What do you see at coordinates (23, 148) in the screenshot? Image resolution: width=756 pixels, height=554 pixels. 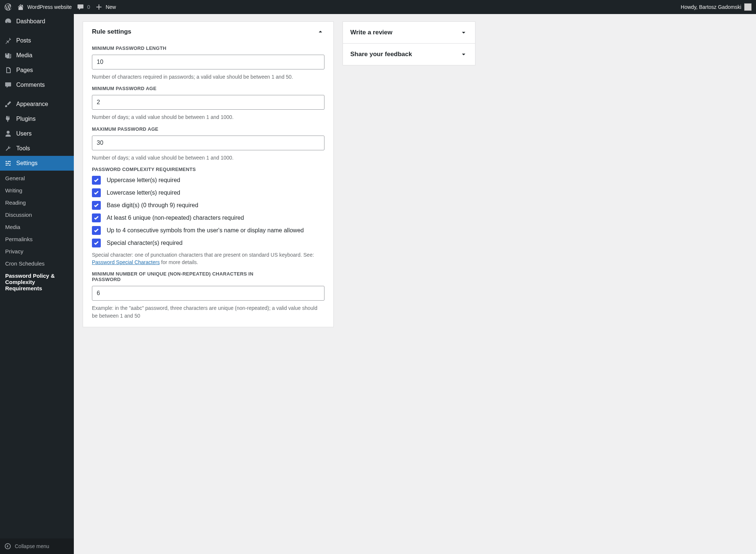 I see `sidebar-item-label: Tools` at bounding box center [23, 148].